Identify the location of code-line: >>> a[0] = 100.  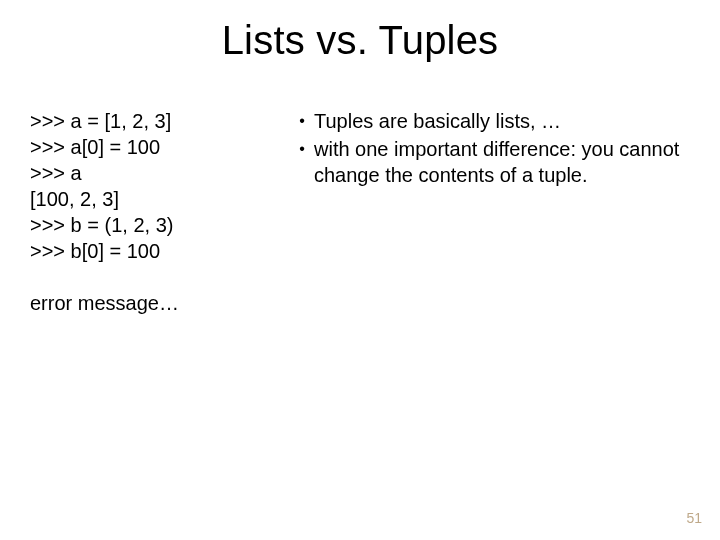
(155, 147).